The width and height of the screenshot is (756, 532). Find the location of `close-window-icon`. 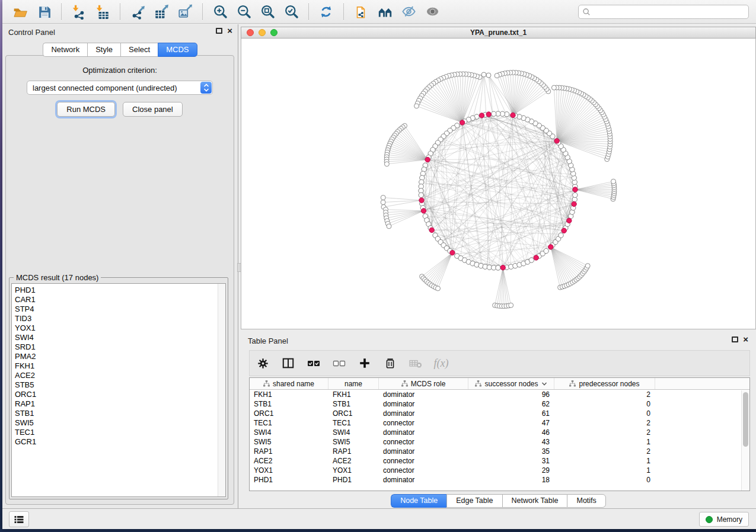

close-window-icon is located at coordinates (250, 33).